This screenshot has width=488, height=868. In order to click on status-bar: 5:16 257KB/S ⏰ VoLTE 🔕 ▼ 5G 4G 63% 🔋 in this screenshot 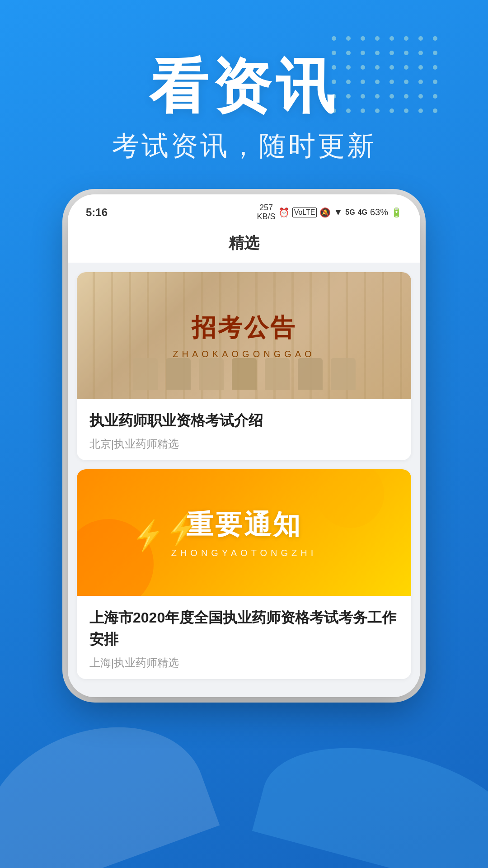, I will do `click(244, 210)`.